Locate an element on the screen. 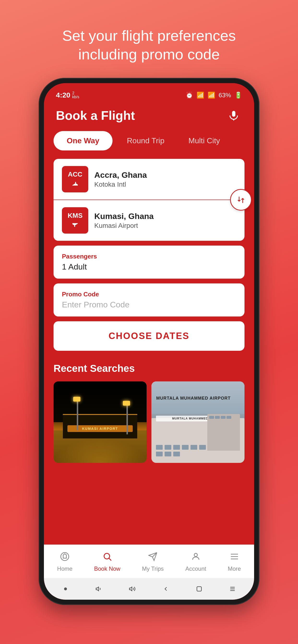 The height and width of the screenshot is (644, 298). system-nav-bar is located at coordinates (149, 589).